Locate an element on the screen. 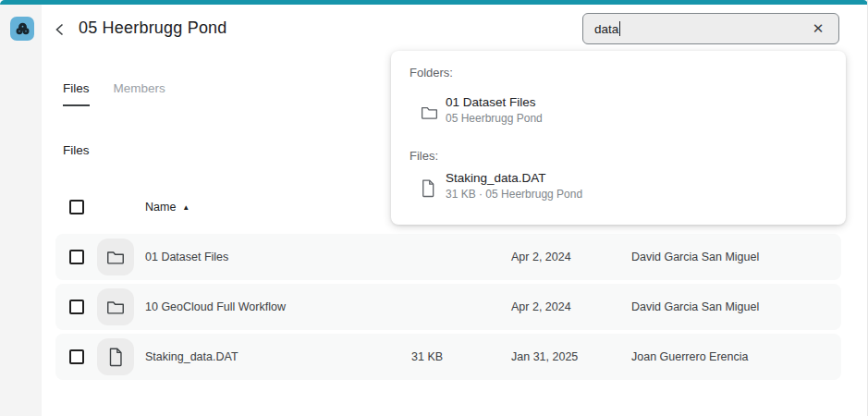 Image resolution: width=868 pixels, height=416 pixels. name-header-label: Name is located at coordinates (161, 207).